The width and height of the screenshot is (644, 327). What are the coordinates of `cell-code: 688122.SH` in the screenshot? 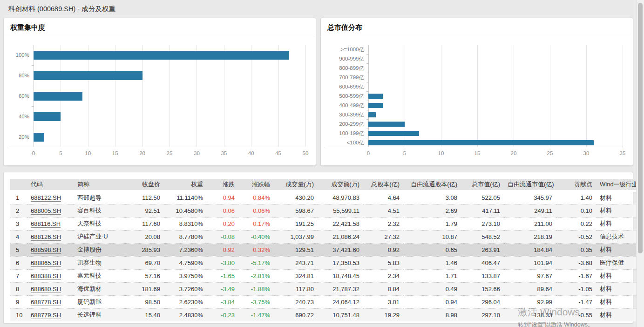 It's located at (50, 198).